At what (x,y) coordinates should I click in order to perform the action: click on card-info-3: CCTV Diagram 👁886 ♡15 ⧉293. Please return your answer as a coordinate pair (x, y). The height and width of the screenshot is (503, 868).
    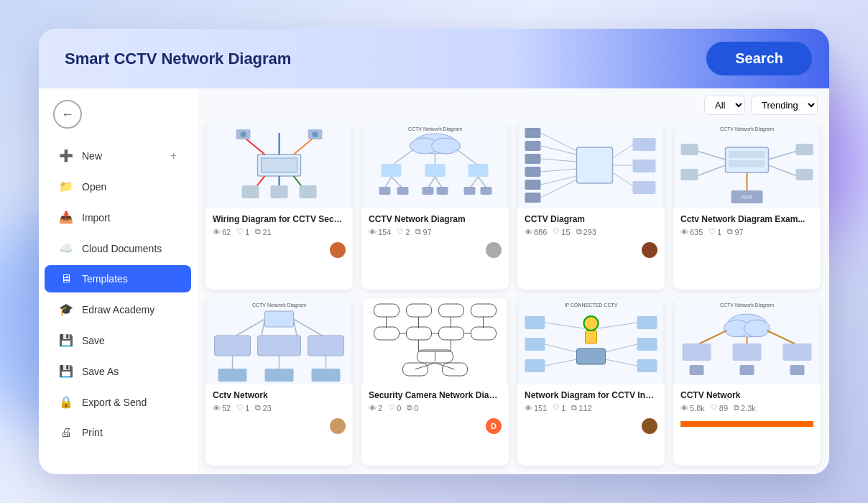
    Looking at the image, I should click on (591, 226).